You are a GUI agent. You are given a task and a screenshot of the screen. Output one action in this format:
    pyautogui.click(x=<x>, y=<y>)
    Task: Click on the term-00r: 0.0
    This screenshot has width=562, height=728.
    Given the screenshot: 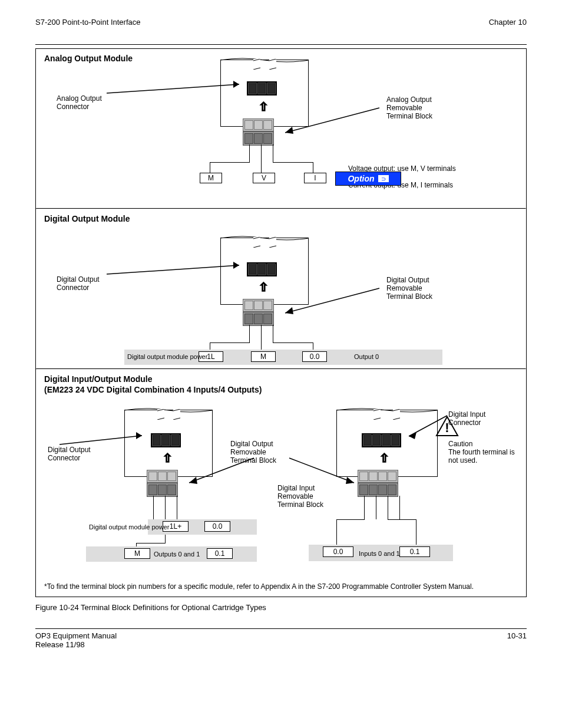 What is the action you would take?
    pyautogui.click(x=338, y=552)
    